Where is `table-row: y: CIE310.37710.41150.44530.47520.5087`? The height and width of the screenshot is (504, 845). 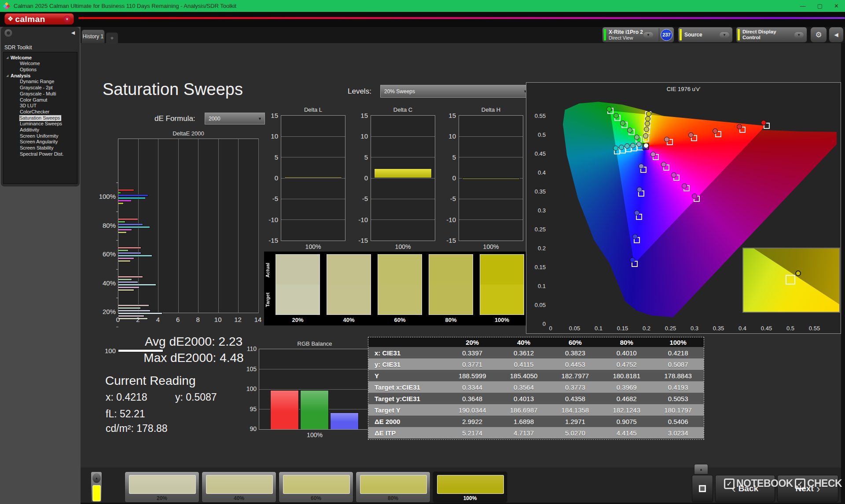 table-row: y: CIE310.37710.41150.44530.47520.5087 is located at coordinates (536, 364).